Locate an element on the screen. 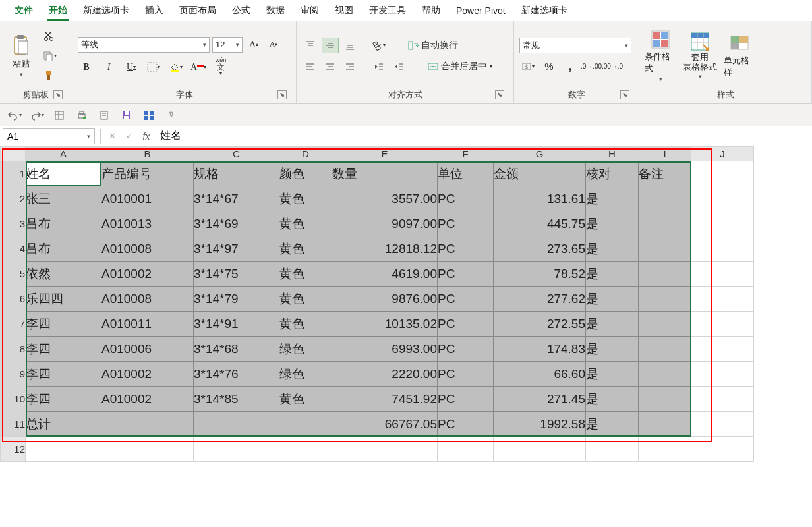 The width and height of the screenshot is (812, 527). cell: 4619.00 is located at coordinates (385, 274).